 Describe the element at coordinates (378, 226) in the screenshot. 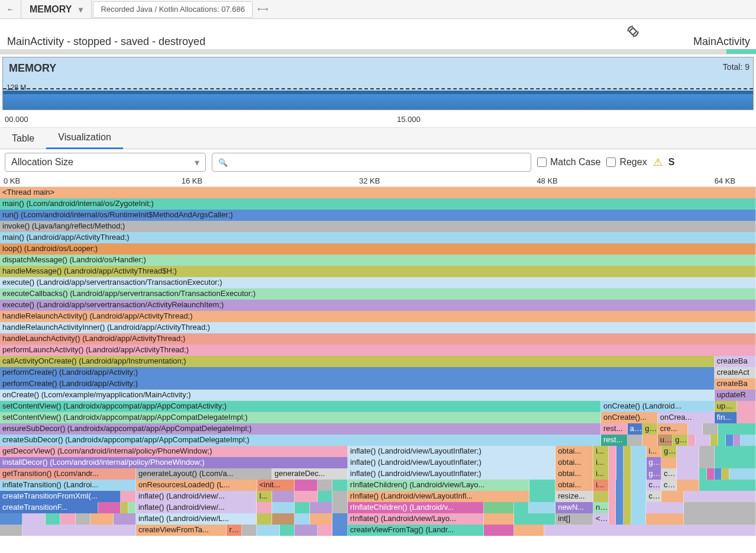

I see `flame-cell: invoke() (Ljava/lang/reflect/Method;)` at that location.